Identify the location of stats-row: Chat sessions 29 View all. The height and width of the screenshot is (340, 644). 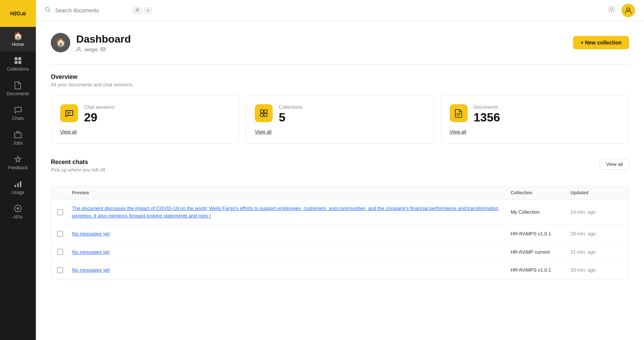
(340, 120).